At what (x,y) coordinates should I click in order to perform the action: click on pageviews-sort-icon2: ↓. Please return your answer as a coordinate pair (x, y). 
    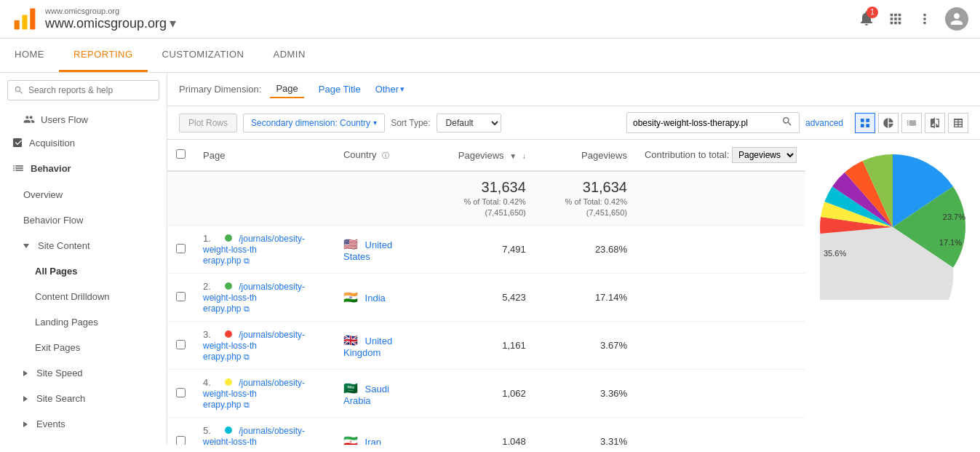
    Looking at the image, I should click on (524, 156).